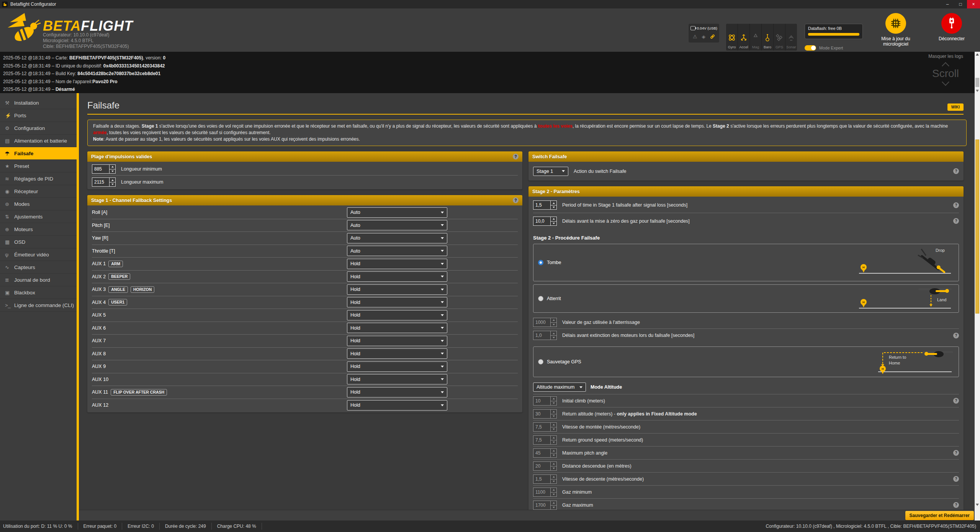 The height and width of the screenshot is (532, 980). I want to click on gps-field-2-input: 7,5, so click(545, 427).